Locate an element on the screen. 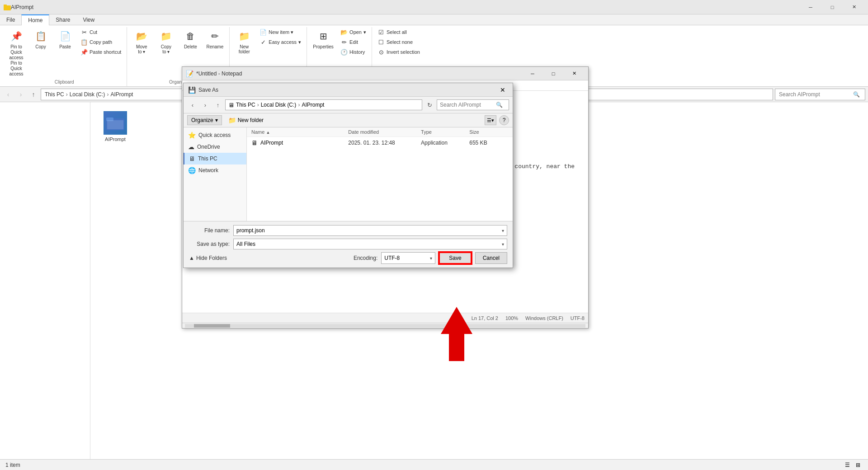 This screenshot has width=868, height=470. copy-button: 📋 Copy is located at coordinates (41, 39).